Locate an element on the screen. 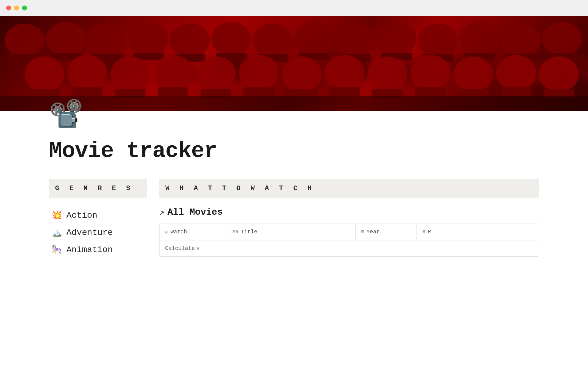 The height and width of the screenshot is (368, 588). col-watched-label: Watch… is located at coordinates (181, 232).